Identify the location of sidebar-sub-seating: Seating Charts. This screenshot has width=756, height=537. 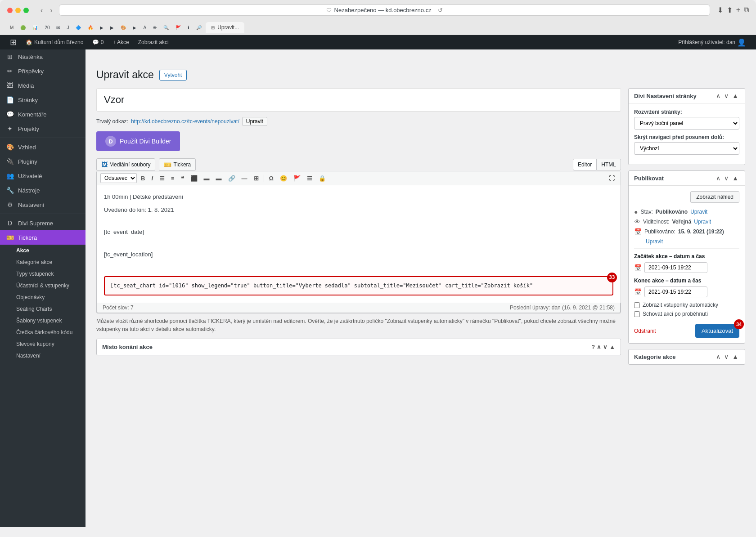
(43, 309).